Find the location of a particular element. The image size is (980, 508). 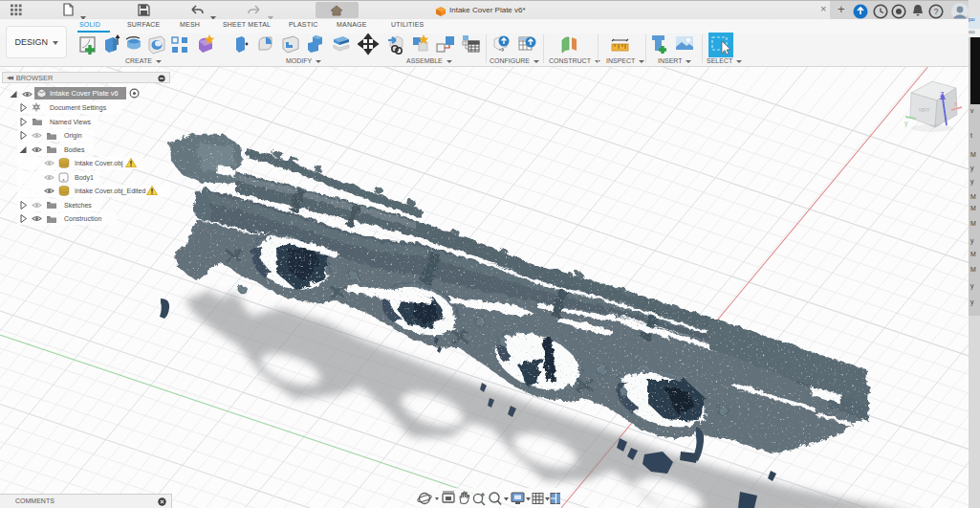

svg-text: y is located at coordinates (906, 123).